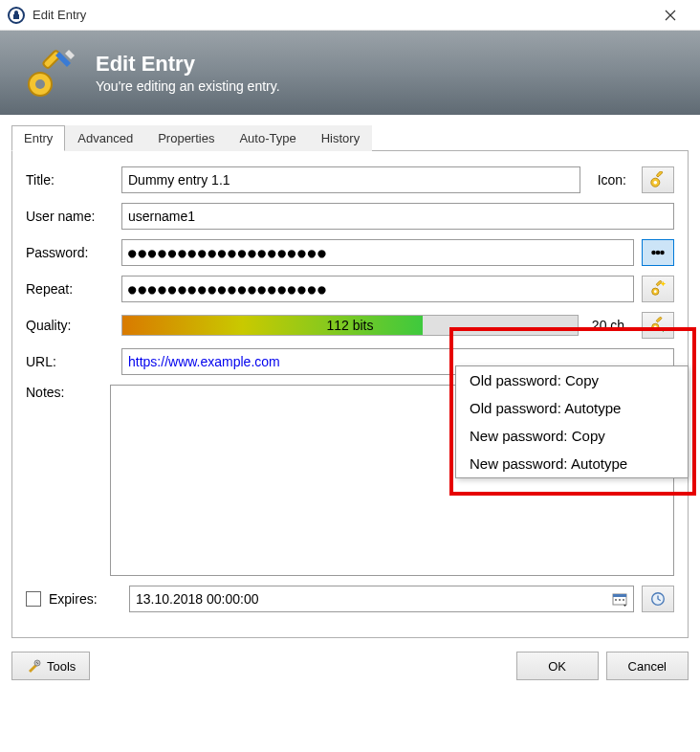  Describe the element at coordinates (572, 422) in the screenshot. I see `password-tools-dropdown: Old password: Copy Old password: Autotyp…` at that location.